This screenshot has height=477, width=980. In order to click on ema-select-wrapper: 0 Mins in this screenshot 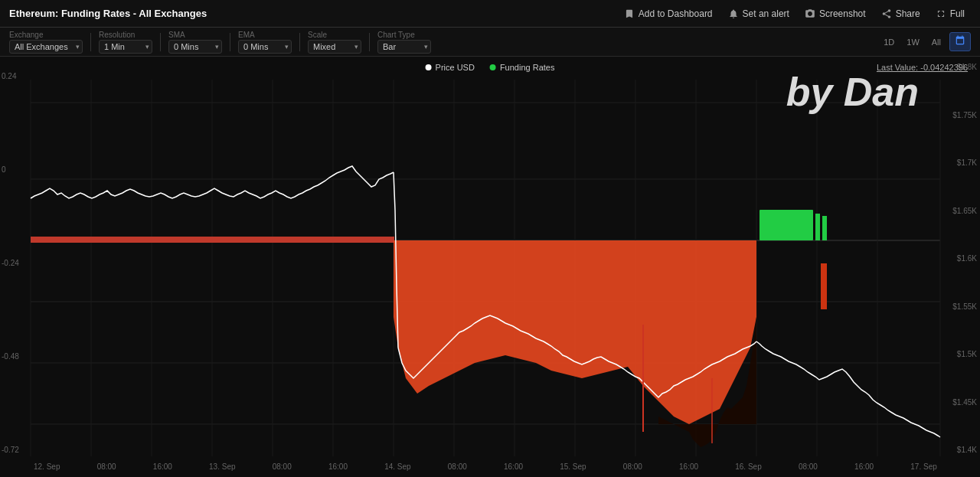, I will do `click(265, 47)`.